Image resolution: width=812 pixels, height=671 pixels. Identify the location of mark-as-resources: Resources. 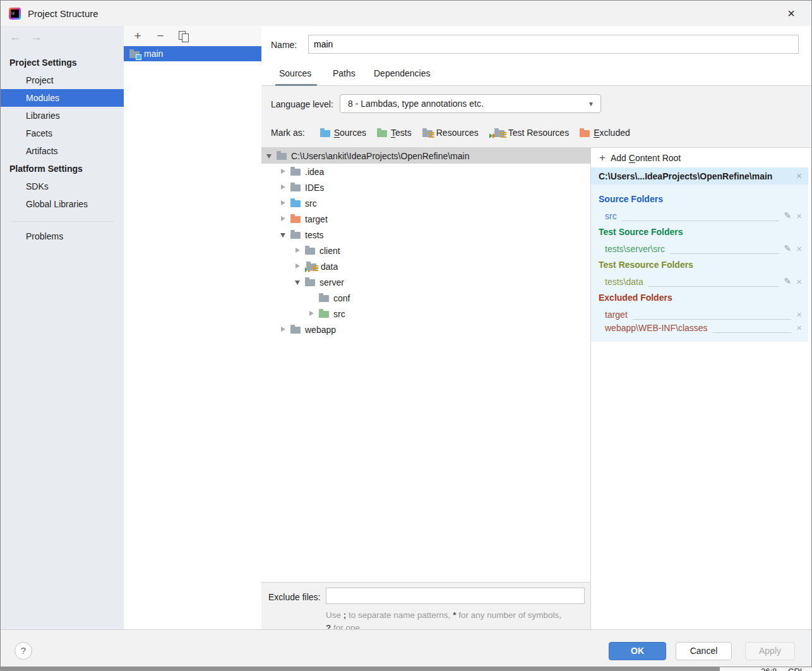
(451, 133).